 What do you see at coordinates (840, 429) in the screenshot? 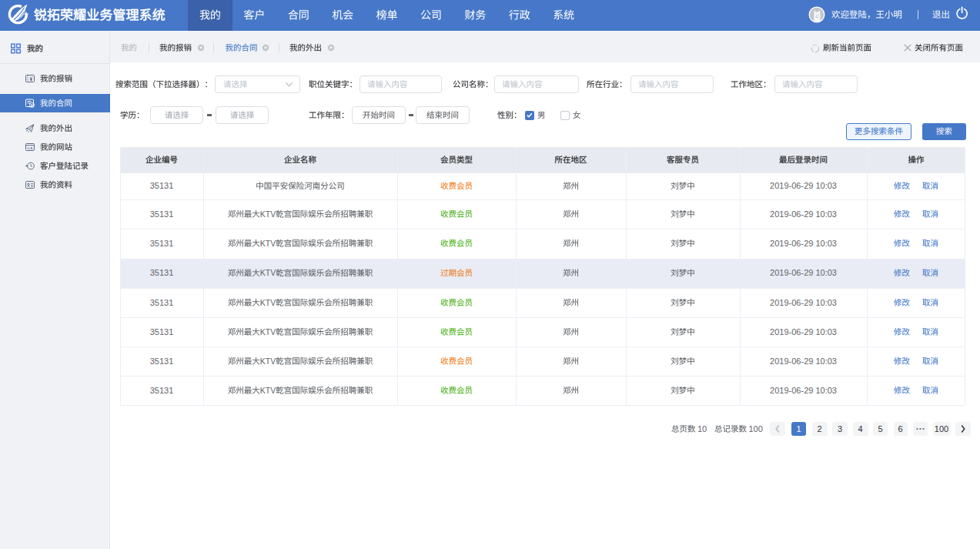
I see `svg-text: 3` at bounding box center [840, 429].